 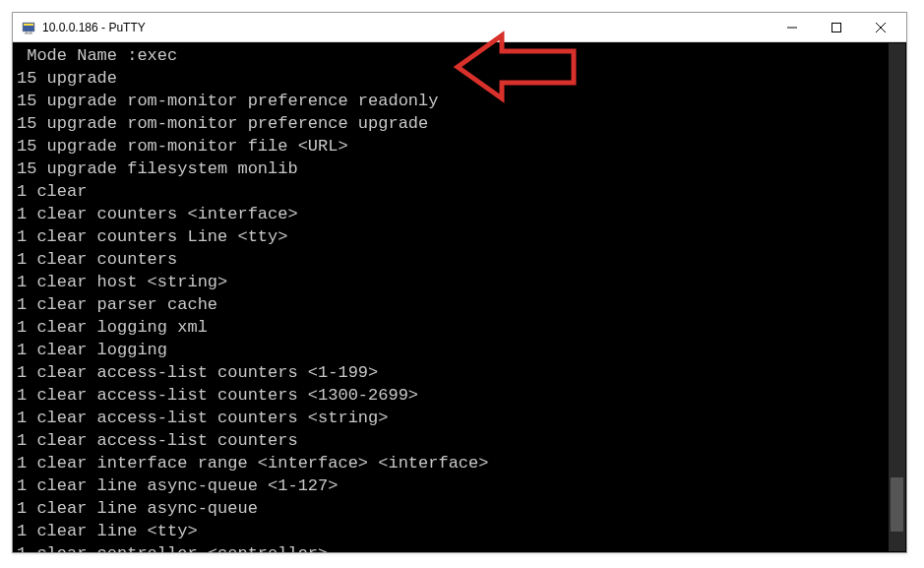 What do you see at coordinates (460, 372) in the screenshot?
I see `terminal-line: 1 clear access-list counters <1-199>` at bounding box center [460, 372].